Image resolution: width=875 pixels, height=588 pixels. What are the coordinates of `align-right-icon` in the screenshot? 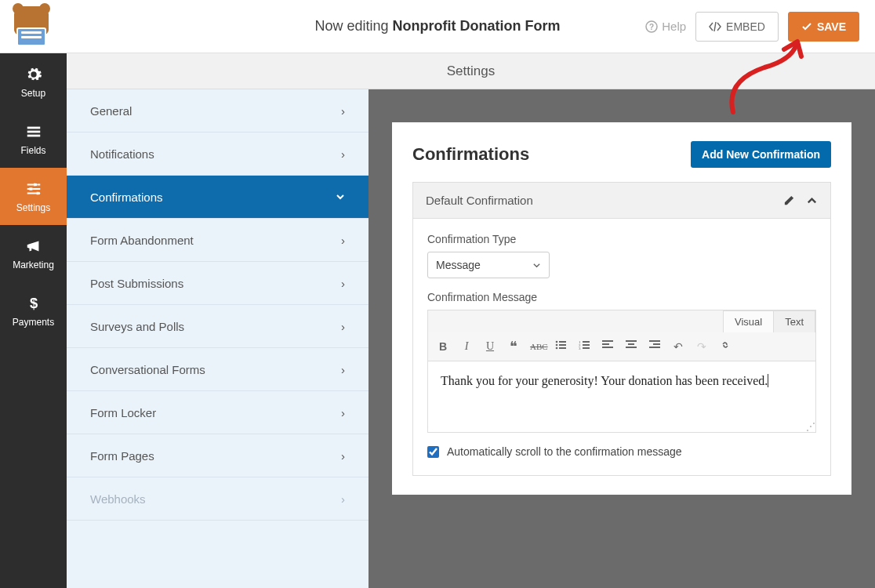 It's located at (655, 347).